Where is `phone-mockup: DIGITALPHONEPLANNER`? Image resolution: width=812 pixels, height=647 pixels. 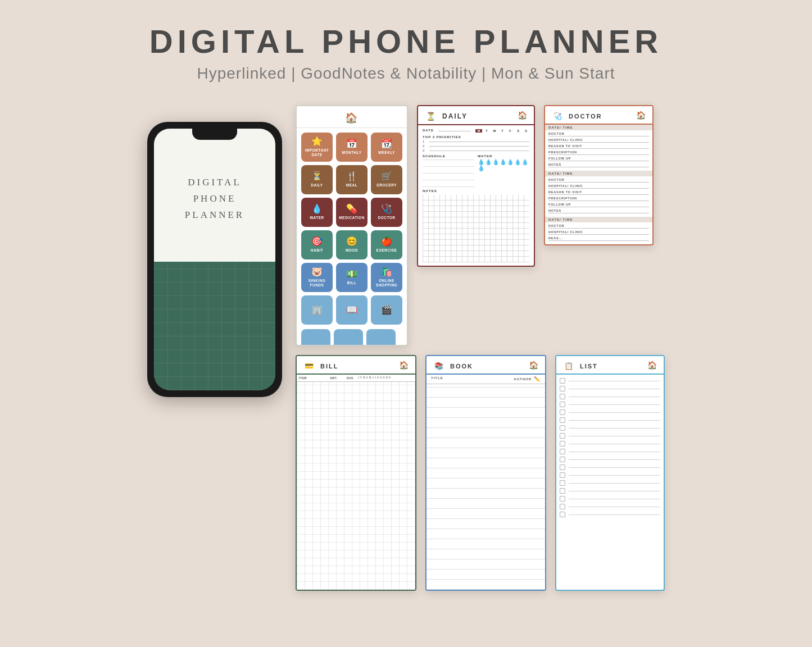
phone-mockup: DIGITALPHONEPLANNER is located at coordinates (215, 259).